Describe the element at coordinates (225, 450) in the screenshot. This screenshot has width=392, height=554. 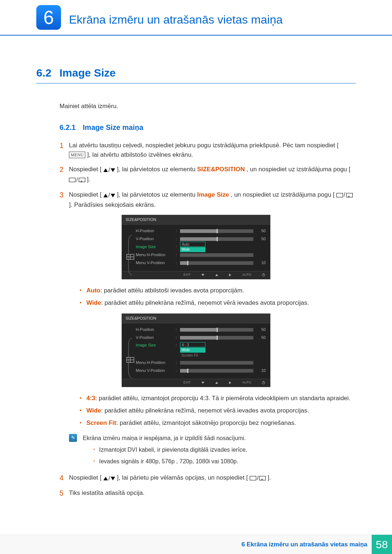
I see `note-sub-1: Izmantojot DVI kabeli, ir pievienota dig…` at that location.